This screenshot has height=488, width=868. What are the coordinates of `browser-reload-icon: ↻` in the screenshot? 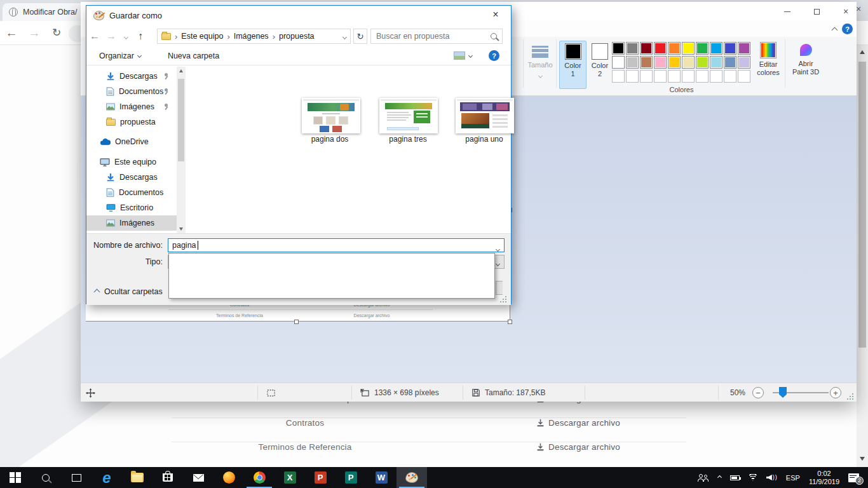 It's located at (57, 33).